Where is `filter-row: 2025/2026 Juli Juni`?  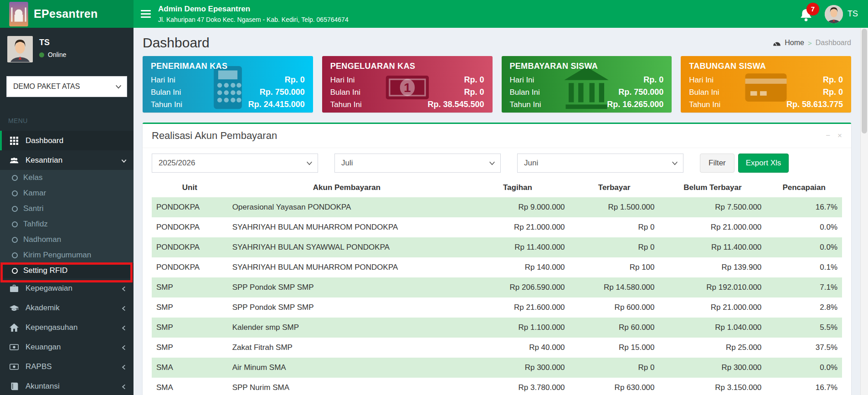 filter-row: 2025/2026 Juli Juni is located at coordinates (497, 163).